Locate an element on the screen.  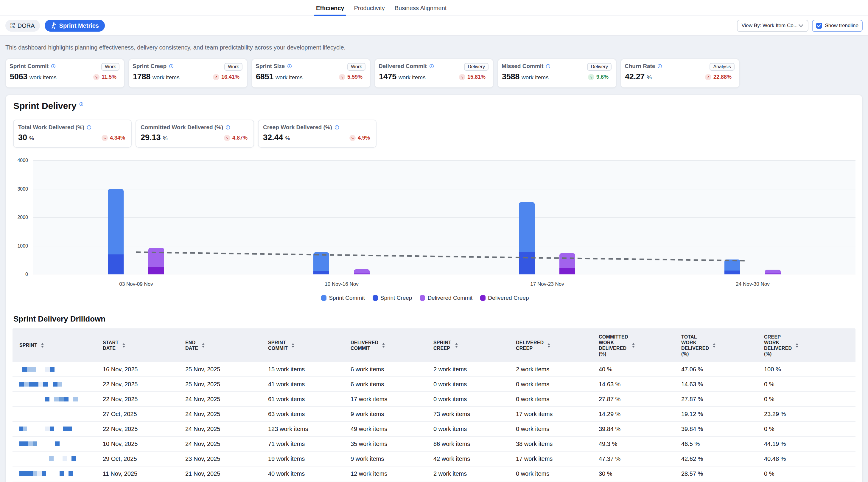
x-axis-label: 03 Nov-09 Nov is located at coordinates (136, 284).